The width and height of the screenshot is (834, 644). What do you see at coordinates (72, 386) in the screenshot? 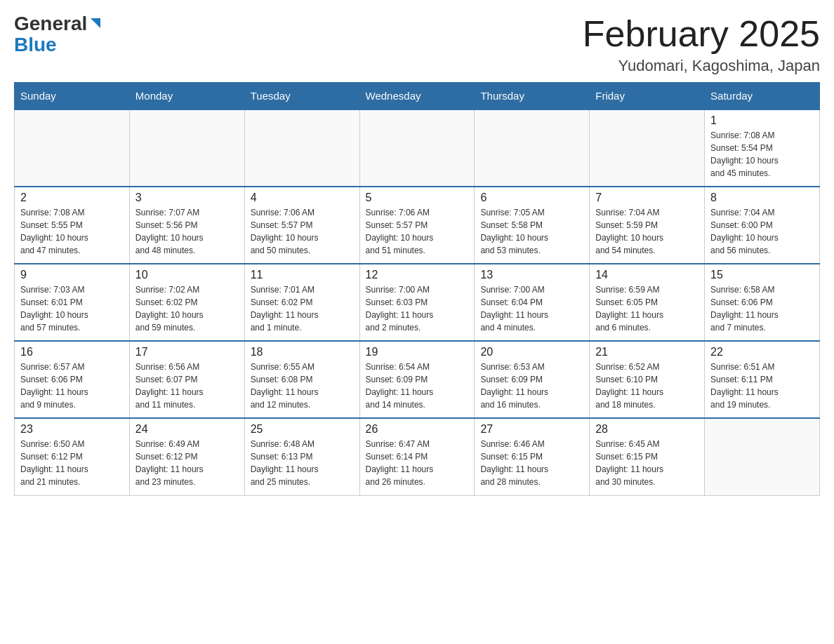
I see `day-info: Sunrise: 6:57 AM Sunset: 6:06 PM Dayligh…` at bounding box center [72, 386].